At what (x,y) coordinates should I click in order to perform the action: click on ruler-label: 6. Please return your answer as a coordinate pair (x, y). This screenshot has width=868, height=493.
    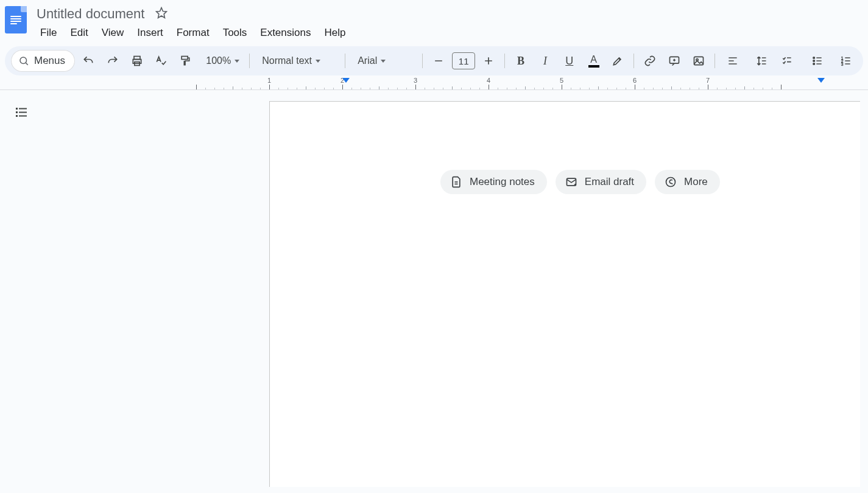
    Looking at the image, I should click on (635, 80).